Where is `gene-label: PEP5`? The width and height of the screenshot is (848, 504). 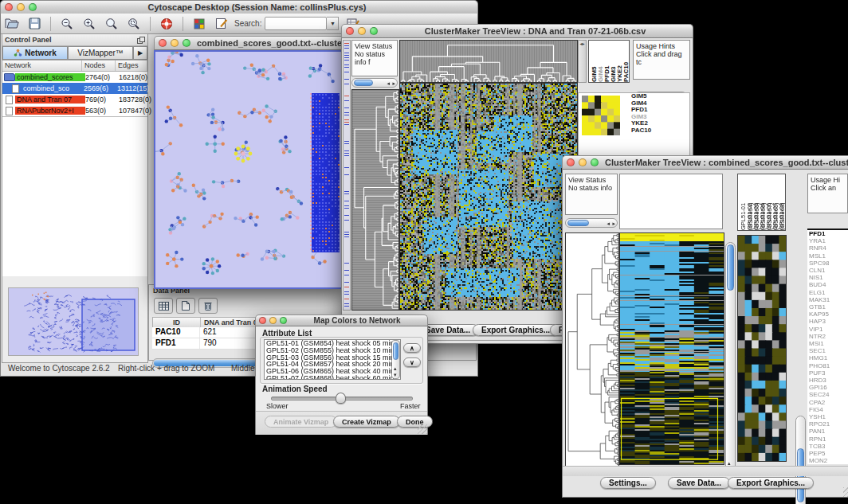
gene-label: PEP5 is located at coordinates (829, 454).